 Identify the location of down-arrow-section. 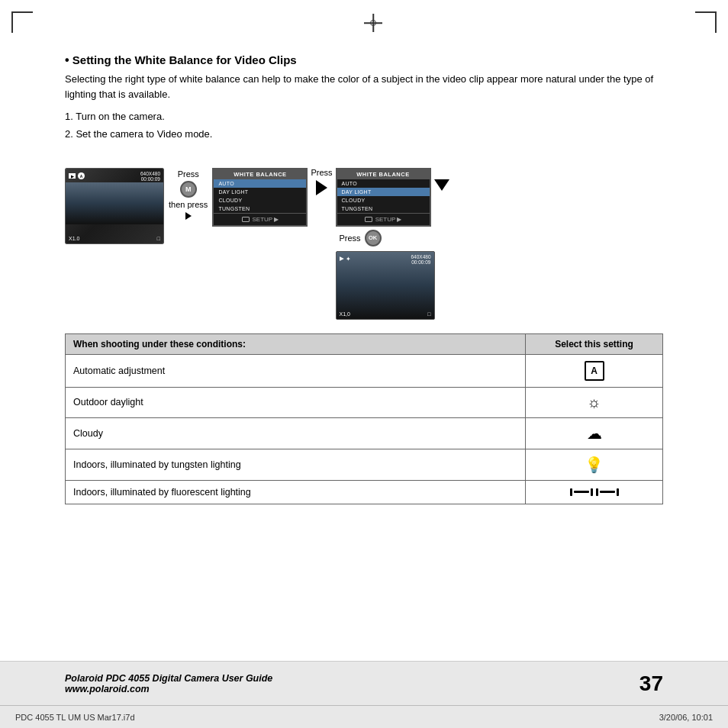
(442, 185).